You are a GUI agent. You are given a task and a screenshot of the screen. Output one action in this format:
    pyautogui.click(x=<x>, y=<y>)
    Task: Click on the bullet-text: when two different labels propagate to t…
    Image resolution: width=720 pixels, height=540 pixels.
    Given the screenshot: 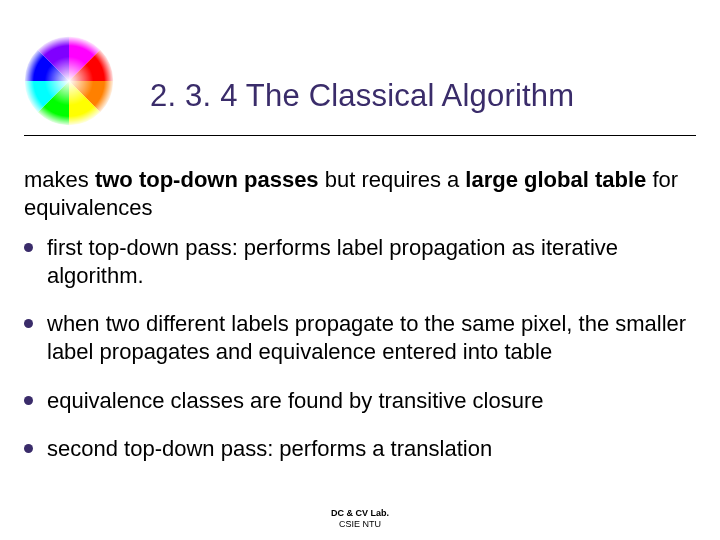 What is the action you would take?
    pyautogui.click(x=372, y=338)
    